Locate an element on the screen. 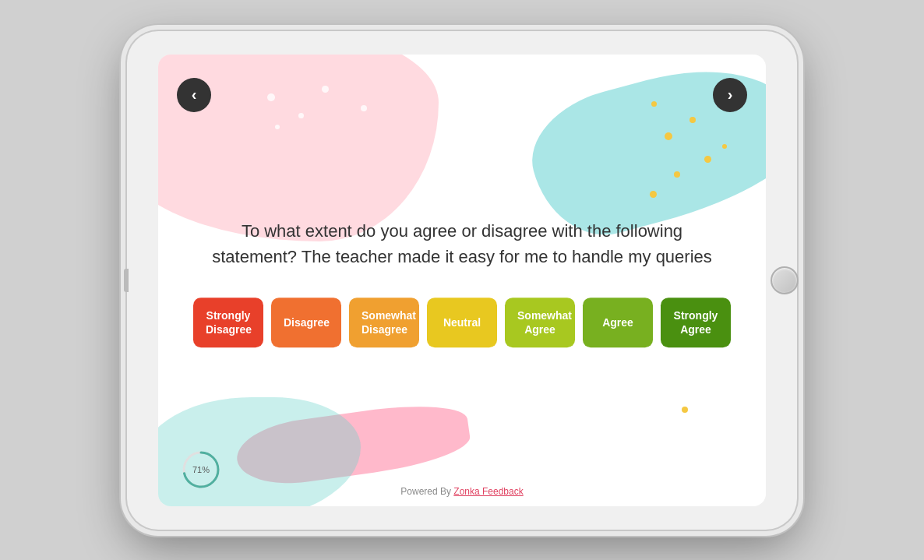 The width and height of the screenshot is (924, 560). answer-buttons-group: StronglyDisagree Disagree SomewhatDisagr… is located at coordinates (462, 322).